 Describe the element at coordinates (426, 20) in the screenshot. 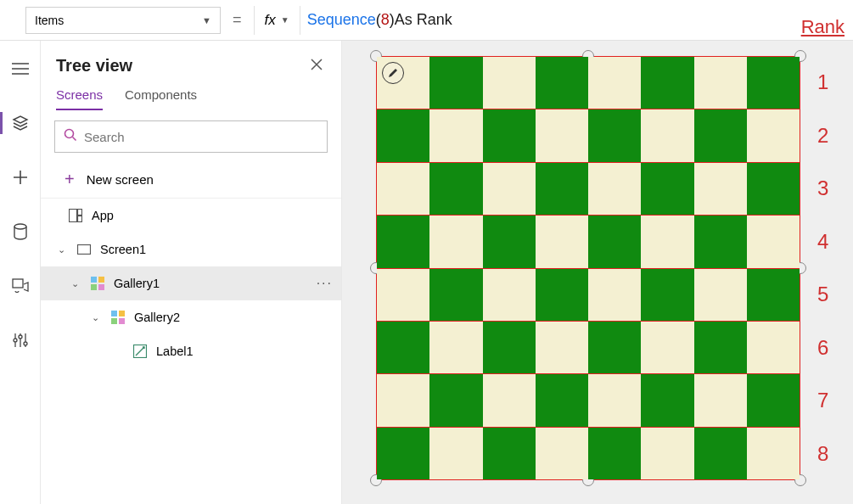

I see `formula-bar: Items ▼ = fx ▼ Sequence ( 8 ) As Rank Ra…` at that location.